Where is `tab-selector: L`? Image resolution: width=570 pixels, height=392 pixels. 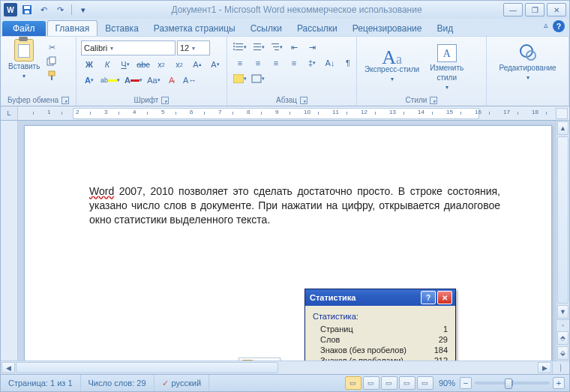 tab-selector: L is located at coordinates (9, 113).